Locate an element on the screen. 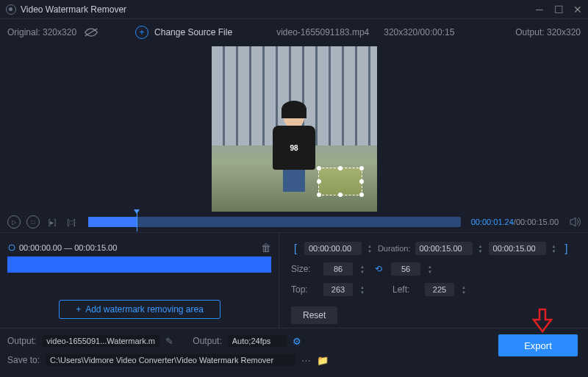 The width and height of the screenshot is (588, 377). range-end-bracket: ] is located at coordinates (567, 248).